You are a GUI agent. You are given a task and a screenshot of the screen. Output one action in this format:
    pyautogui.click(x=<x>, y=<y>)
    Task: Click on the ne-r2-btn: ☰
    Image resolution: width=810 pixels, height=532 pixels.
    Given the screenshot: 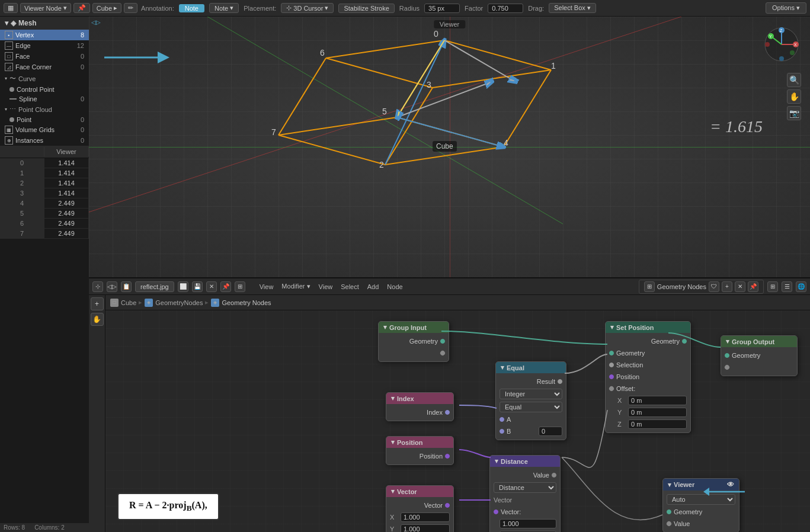 What is the action you would take?
    pyautogui.click(x=787, y=287)
    